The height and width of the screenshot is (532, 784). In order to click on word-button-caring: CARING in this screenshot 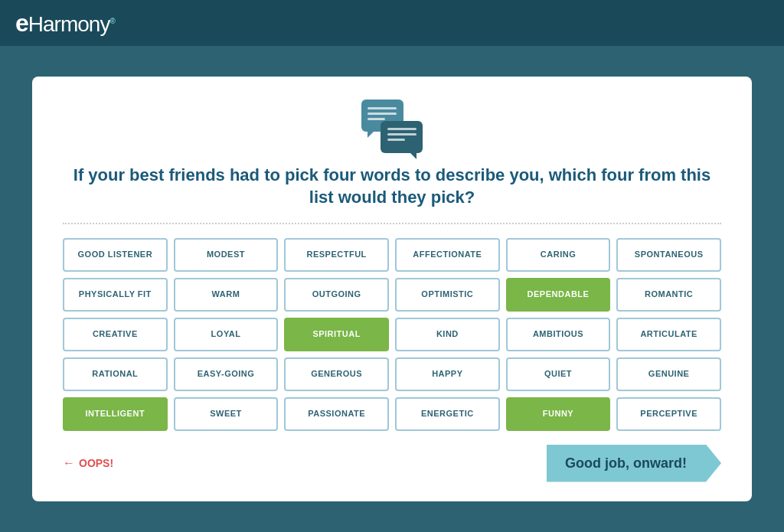, I will do `click(559, 255)`.